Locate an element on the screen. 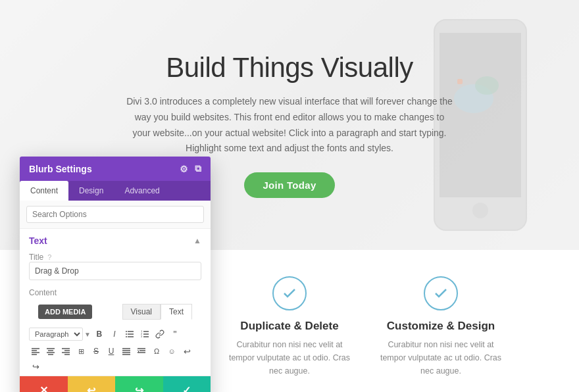 The width and height of the screenshot is (579, 392). feature-duplicate-desc: Curabitur non nisi nec velit at tempor v… is located at coordinates (290, 358).